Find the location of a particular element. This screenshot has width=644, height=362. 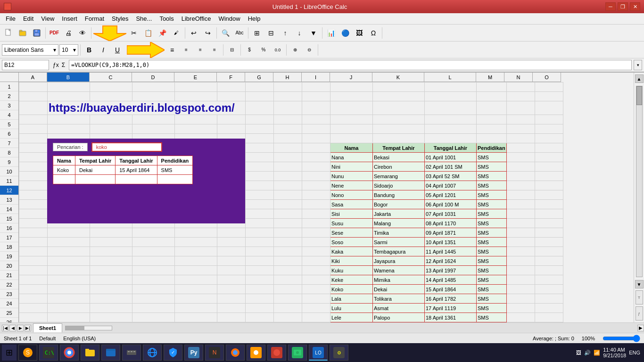

cell-O12 is located at coordinates (549, 195).